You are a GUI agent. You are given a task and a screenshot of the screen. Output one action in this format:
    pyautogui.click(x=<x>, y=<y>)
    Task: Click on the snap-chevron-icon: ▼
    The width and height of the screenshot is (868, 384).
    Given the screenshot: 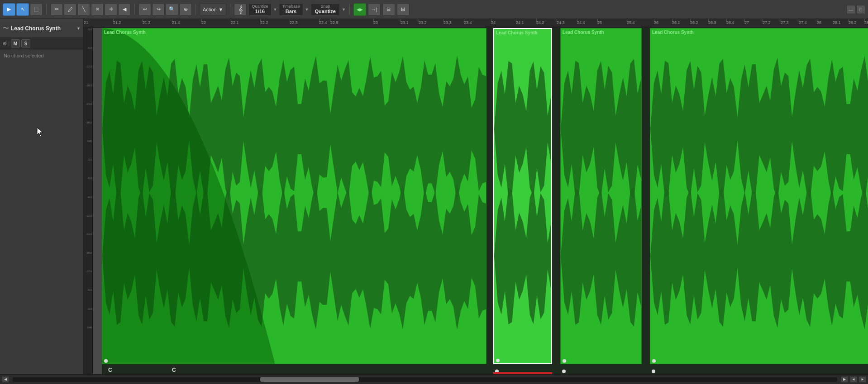 What is the action you would take?
    pyautogui.click(x=344, y=9)
    